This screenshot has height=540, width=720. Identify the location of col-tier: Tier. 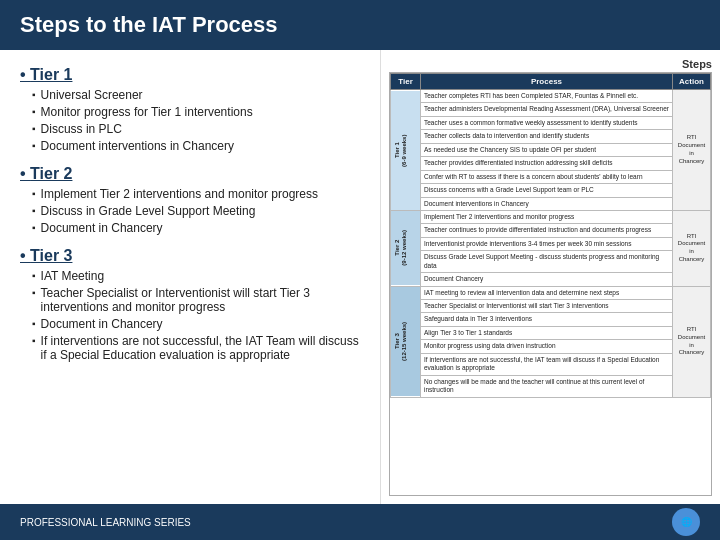
(406, 82).